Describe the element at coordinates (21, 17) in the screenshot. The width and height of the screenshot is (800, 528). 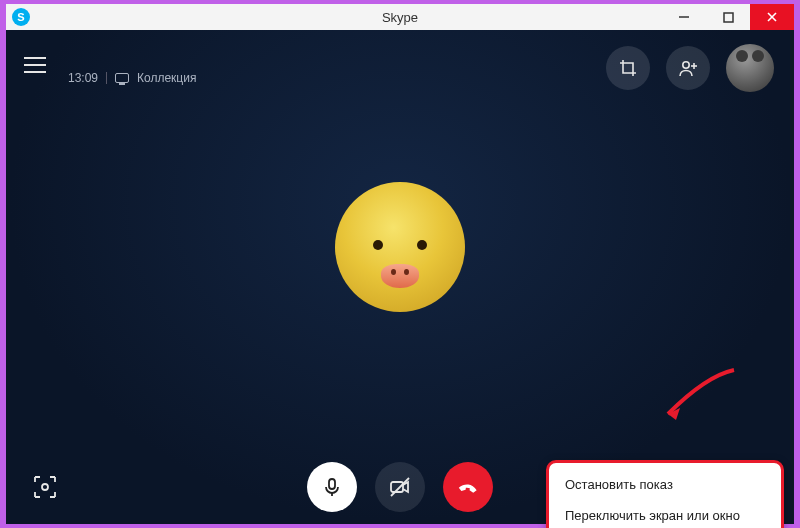
I see `skype-icon: S` at that location.